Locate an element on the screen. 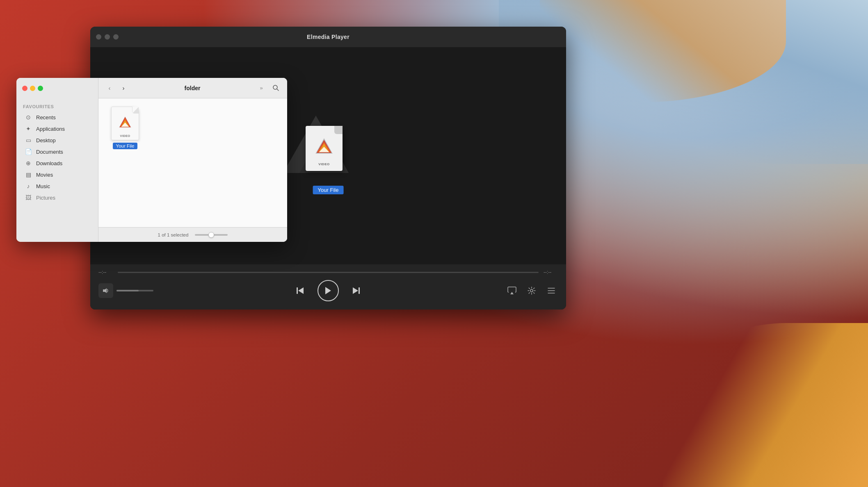 The height and width of the screenshot is (487, 868). time-total: --:-- is located at coordinates (550, 272).